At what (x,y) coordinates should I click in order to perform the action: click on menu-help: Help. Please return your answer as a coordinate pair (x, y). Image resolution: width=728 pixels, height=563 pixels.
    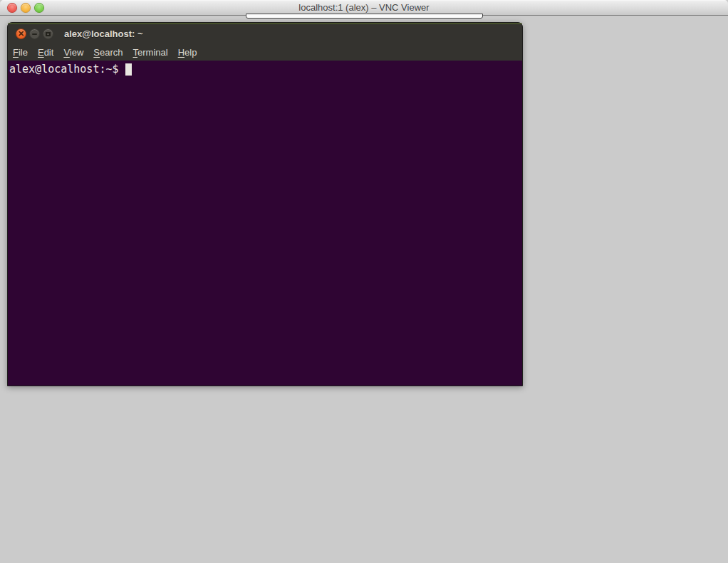
    Looking at the image, I should click on (188, 53).